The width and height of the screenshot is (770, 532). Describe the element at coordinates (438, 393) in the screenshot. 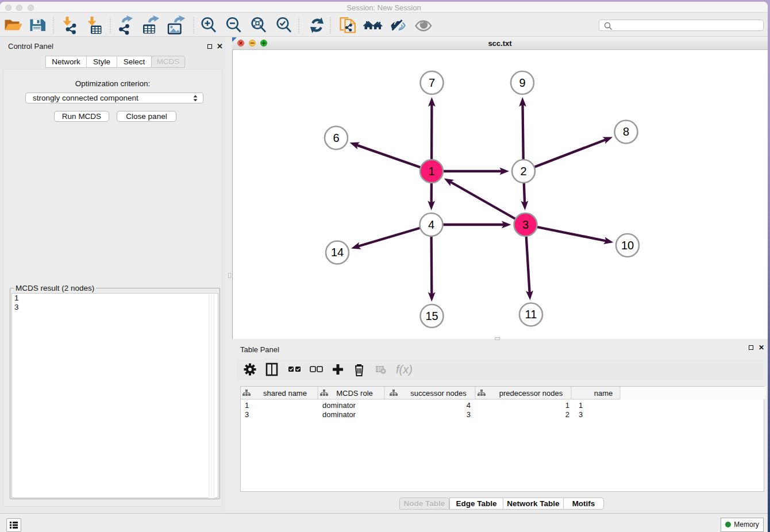

I see `svg-text: successor nodes` at that location.